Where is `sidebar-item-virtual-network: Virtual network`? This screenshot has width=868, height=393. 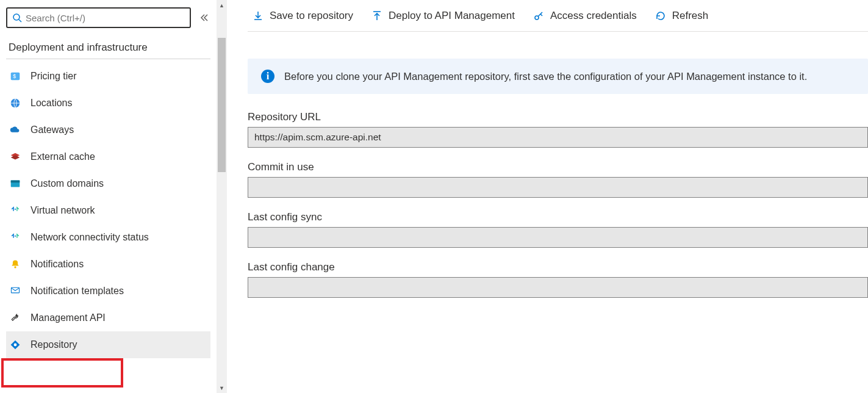 sidebar-item-virtual-network: Virtual network is located at coordinates (109, 211).